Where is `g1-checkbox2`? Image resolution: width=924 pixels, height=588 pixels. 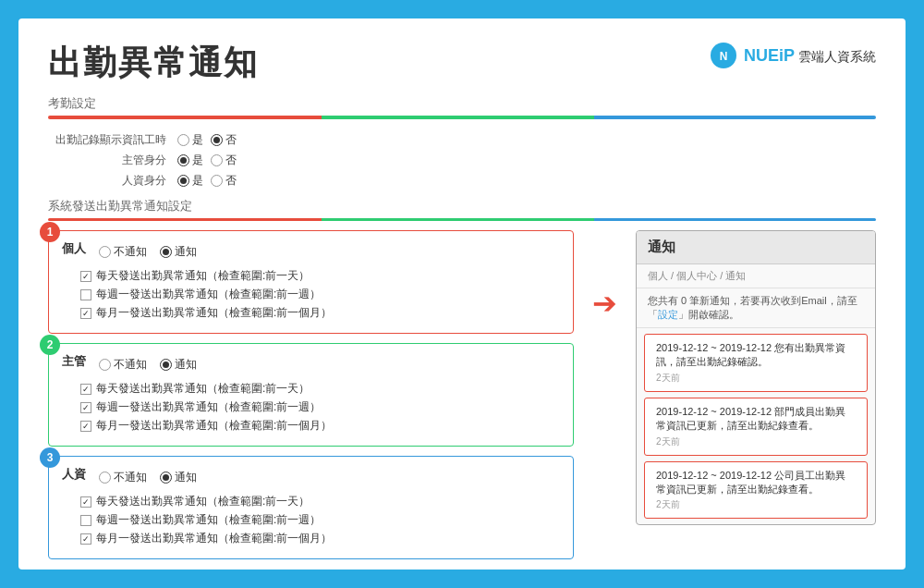
g1-checkbox2 is located at coordinates (86, 295).